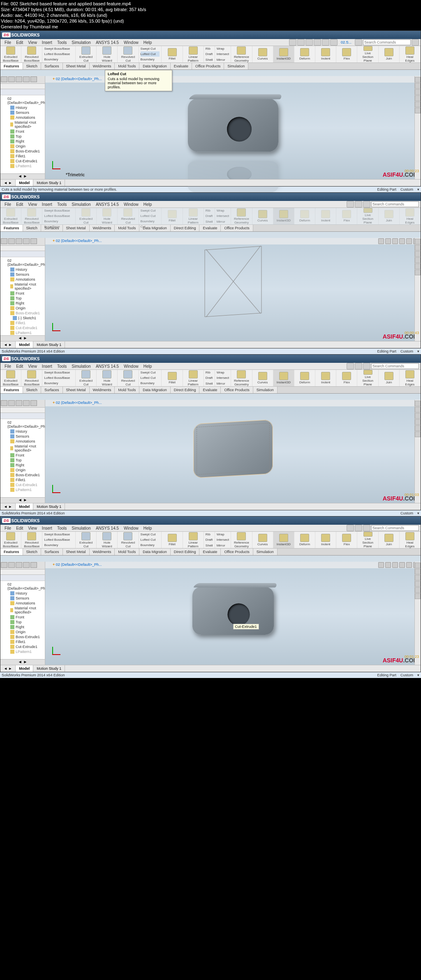  What do you see at coordinates (233, 128) in the screenshot?
I see `viewport: + 02 (Default<<Default>_Ph... *Trimetric…` at bounding box center [233, 128].